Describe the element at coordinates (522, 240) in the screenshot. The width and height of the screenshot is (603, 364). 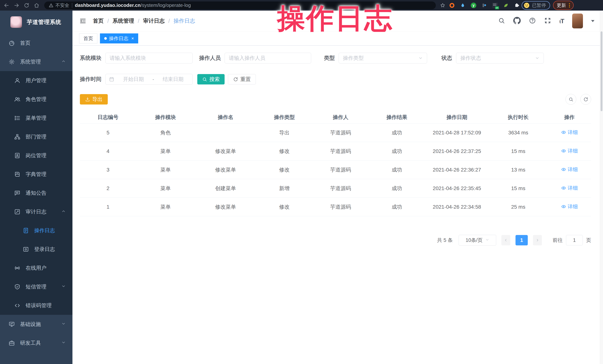
I see `page-number-current: 1` at that location.